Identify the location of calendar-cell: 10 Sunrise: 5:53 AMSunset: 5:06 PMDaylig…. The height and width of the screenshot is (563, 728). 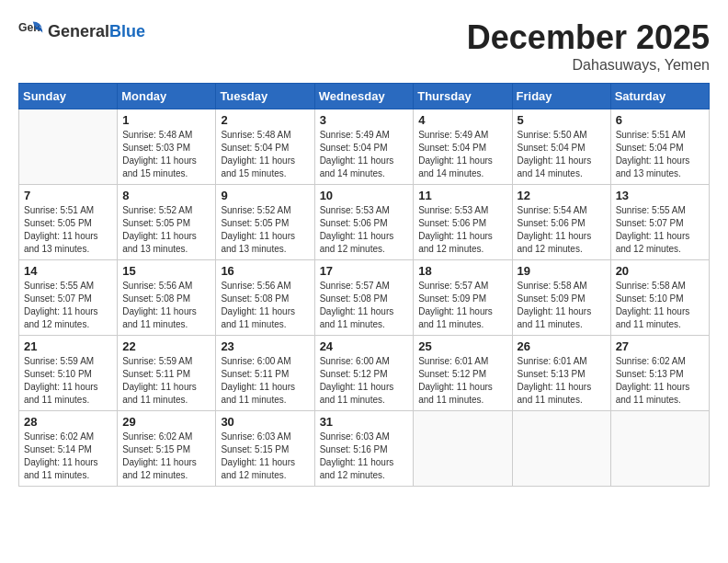
(364, 223).